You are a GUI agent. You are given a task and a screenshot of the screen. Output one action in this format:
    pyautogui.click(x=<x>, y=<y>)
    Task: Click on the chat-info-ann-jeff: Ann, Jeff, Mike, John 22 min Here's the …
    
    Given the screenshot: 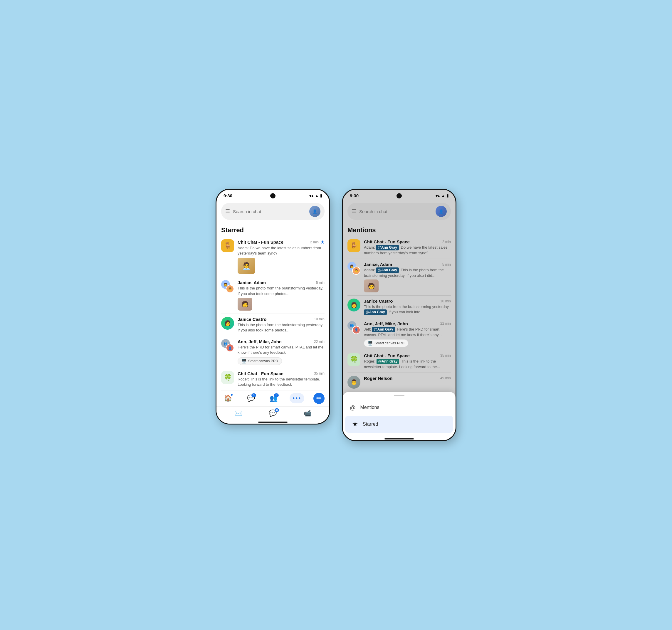 What is the action you would take?
    pyautogui.click(x=281, y=352)
    